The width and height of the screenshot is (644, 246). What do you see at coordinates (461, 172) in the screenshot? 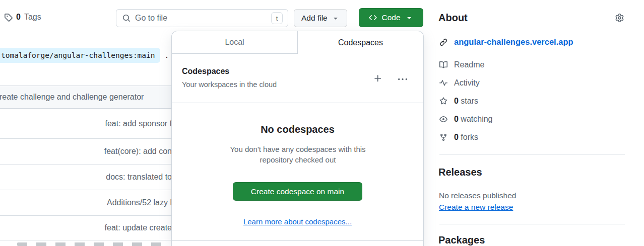
I see `releases-heading: Releases` at bounding box center [461, 172].